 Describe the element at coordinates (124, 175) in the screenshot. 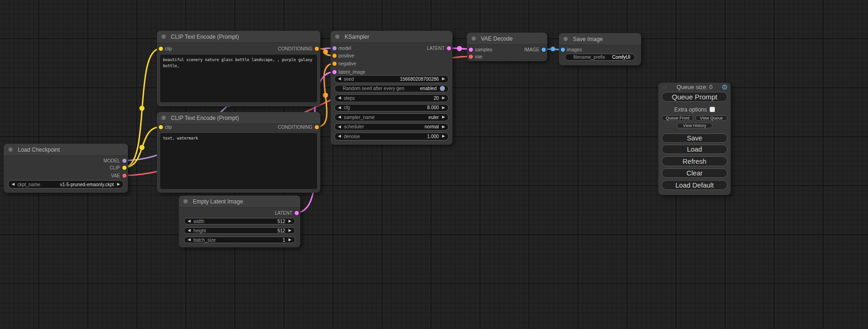

I see `vae-port` at that location.